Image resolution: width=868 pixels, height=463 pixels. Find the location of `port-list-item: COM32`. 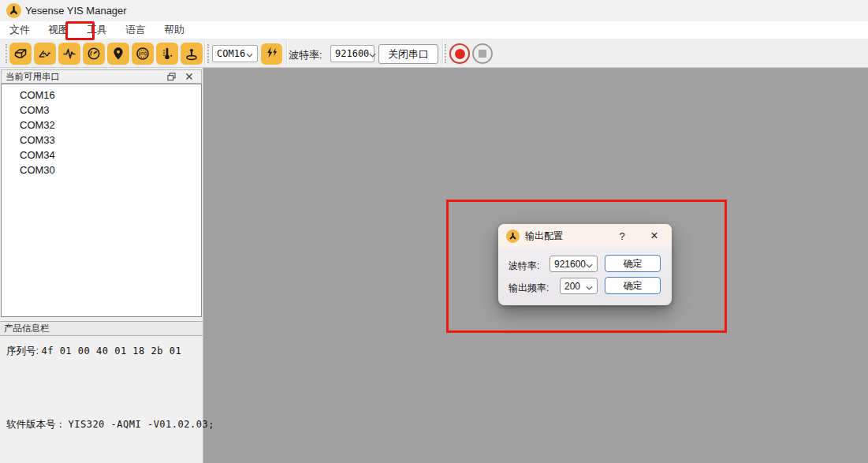

port-list-item: COM32 is located at coordinates (101, 125).